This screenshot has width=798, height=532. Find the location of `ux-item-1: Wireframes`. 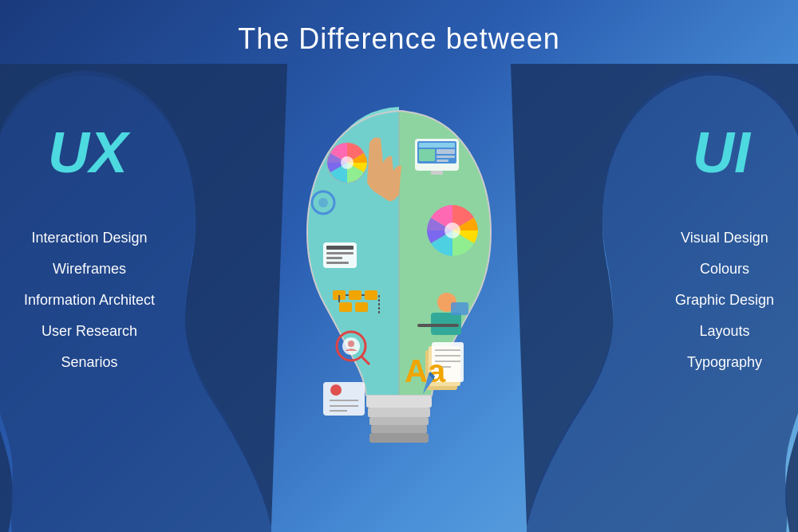

ux-item-1: Wireframes is located at coordinates (89, 270).